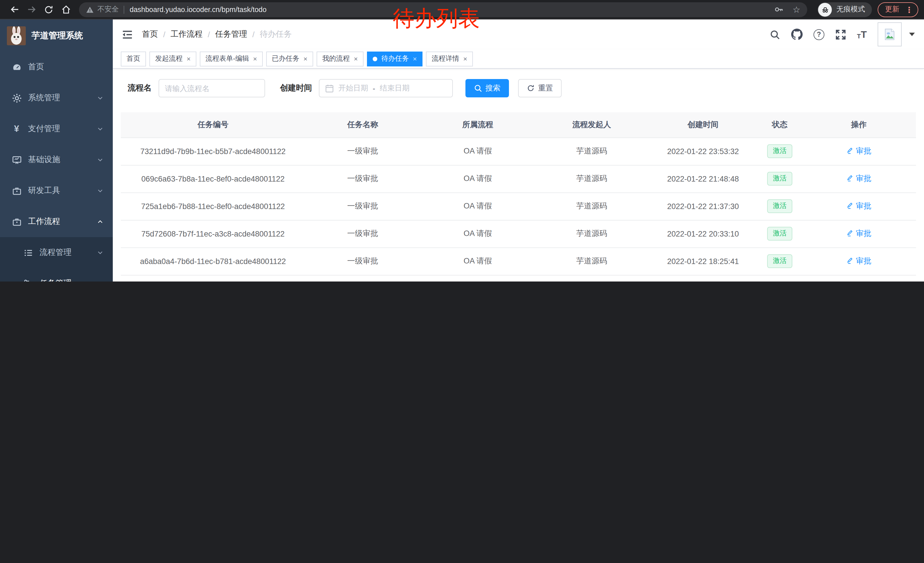 Image resolution: width=924 pixels, height=563 pixels. What do you see at coordinates (819, 35) in the screenshot?
I see `help-icon: ?` at bounding box center [819, 35].